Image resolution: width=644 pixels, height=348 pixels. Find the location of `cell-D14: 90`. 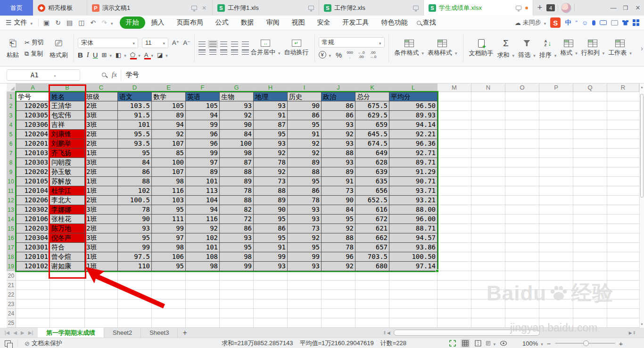

cell-D14: 90 is located at coordinates (135, 219).